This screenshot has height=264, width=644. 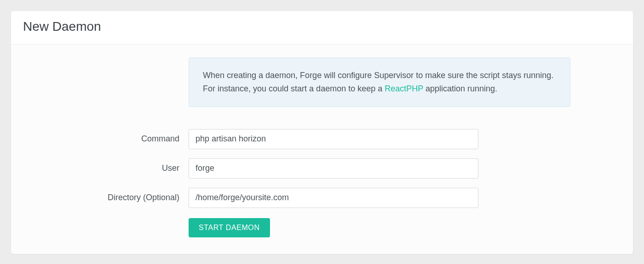 I want to click on button-row: START DAEMON, so click(x=405, y=228).